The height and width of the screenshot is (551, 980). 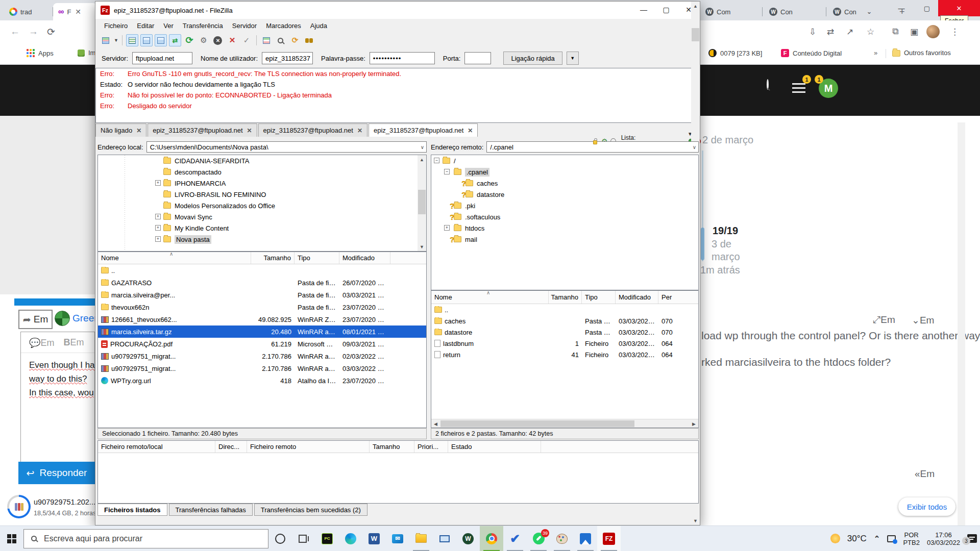 I want to click on menu-ficheiro: Ficheiro, so click(x=116, y=26).